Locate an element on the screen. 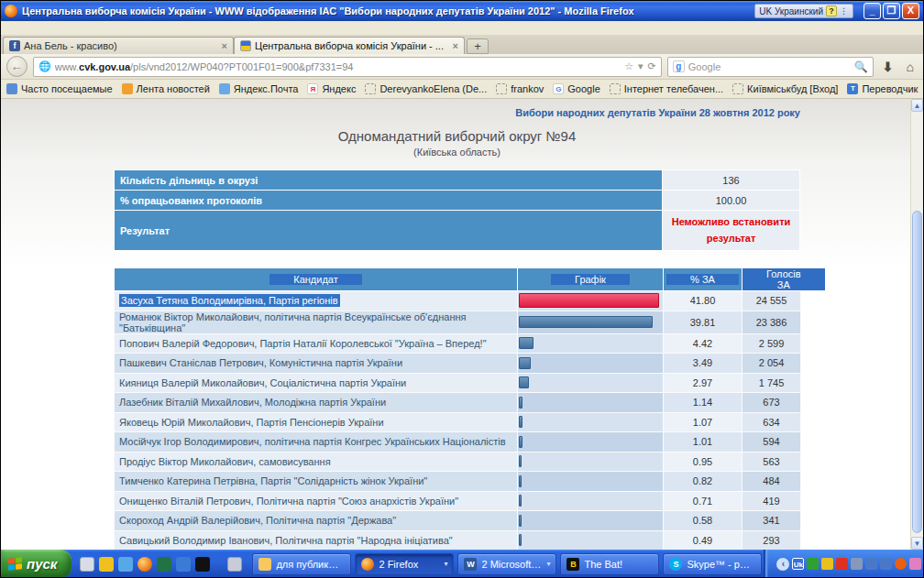 The image size is (924, 578). candidate-name: Романюк Віктор Миколайович, політична па… is located at coordinates (316, 322).